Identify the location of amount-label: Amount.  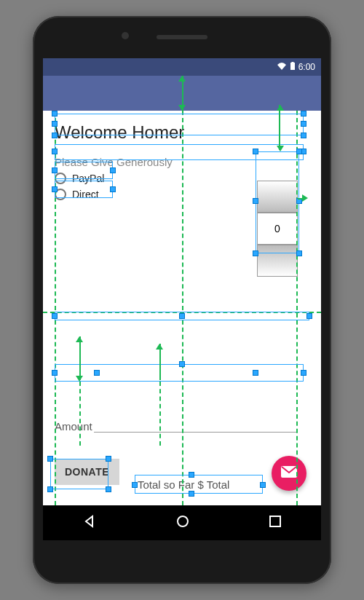
(74, 427).